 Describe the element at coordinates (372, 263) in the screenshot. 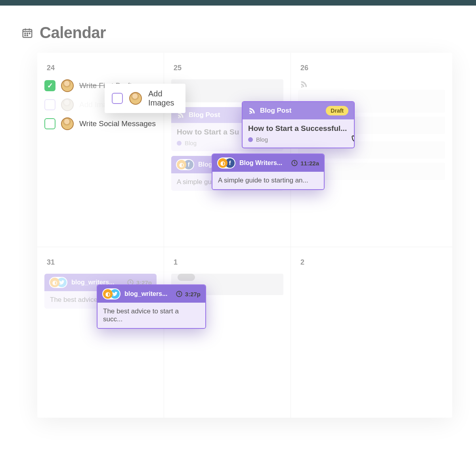

I see `day-number: 2` at that location.